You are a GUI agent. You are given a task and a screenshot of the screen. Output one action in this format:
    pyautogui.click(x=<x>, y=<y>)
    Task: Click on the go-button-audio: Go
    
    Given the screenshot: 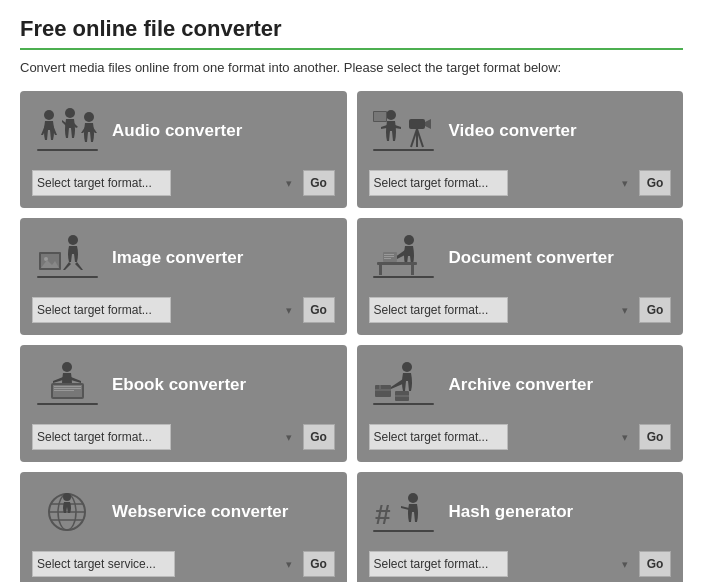 What is the action you would take?
    pyautogui.click(x=319, y=183)
    